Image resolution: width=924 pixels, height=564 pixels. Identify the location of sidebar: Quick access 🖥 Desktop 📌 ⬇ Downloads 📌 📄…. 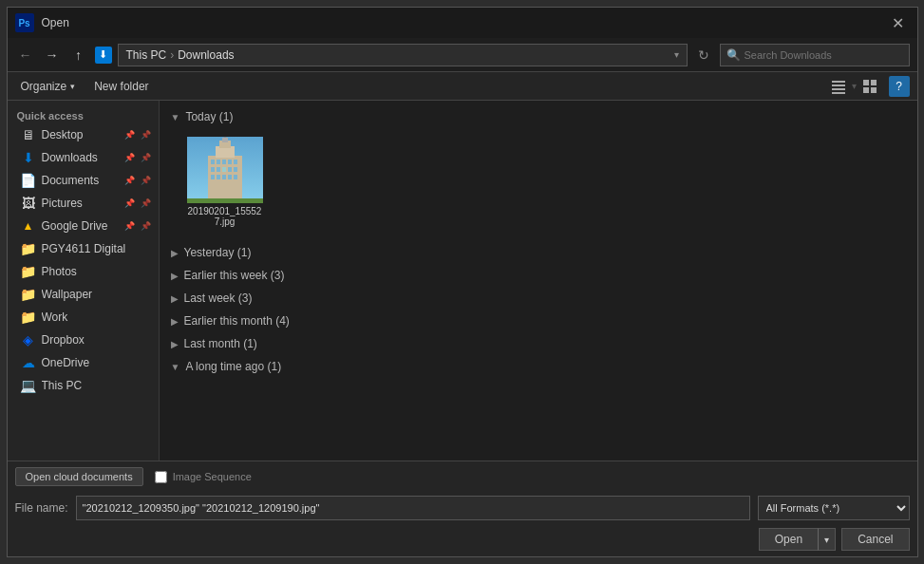
(84, 281).